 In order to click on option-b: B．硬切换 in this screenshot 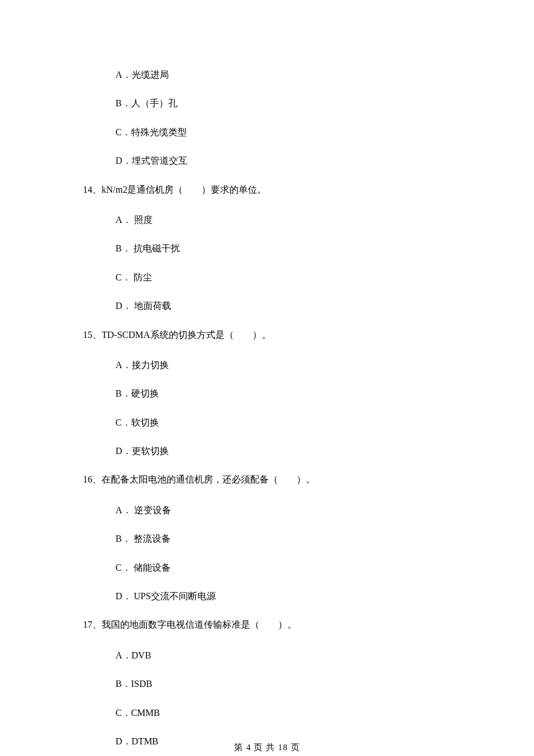, I will do `click(280, 394)`.